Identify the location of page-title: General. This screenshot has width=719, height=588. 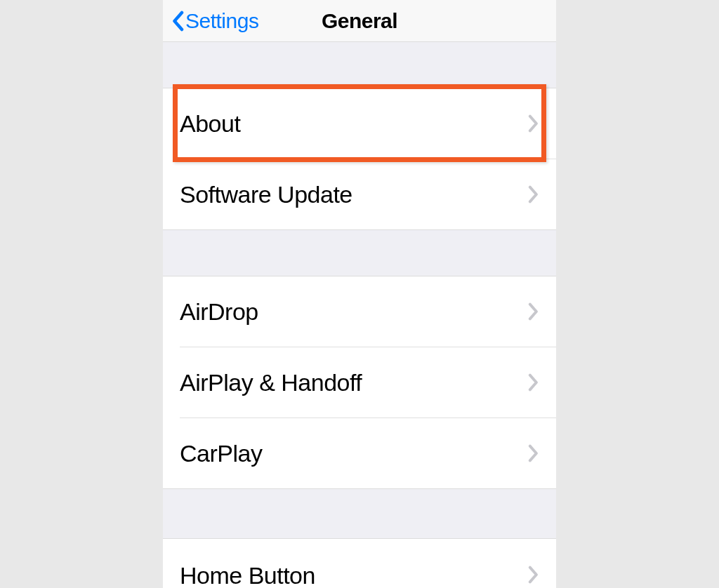
(360, 21).